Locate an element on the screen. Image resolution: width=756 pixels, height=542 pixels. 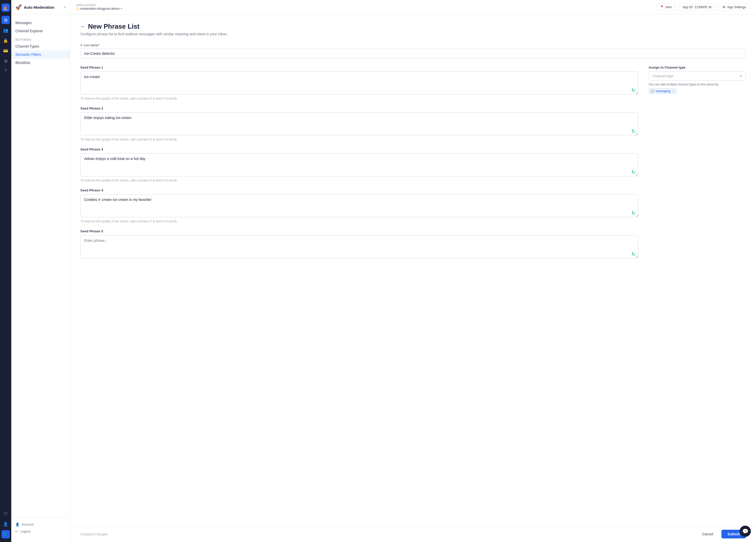
channel-tag-messaging: 💬 messaging × is located at coordinates (663, 91).